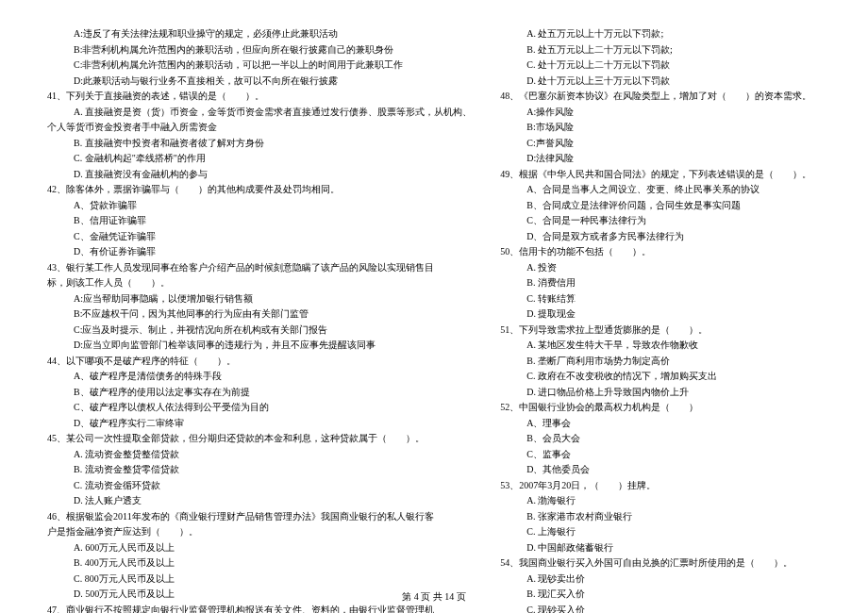 Image resolution: width=868 pixels, height=613 pixels. Describe the element at coordinates (660, 268) in the screenshot. I see `option-line: A. 投资` at that location.